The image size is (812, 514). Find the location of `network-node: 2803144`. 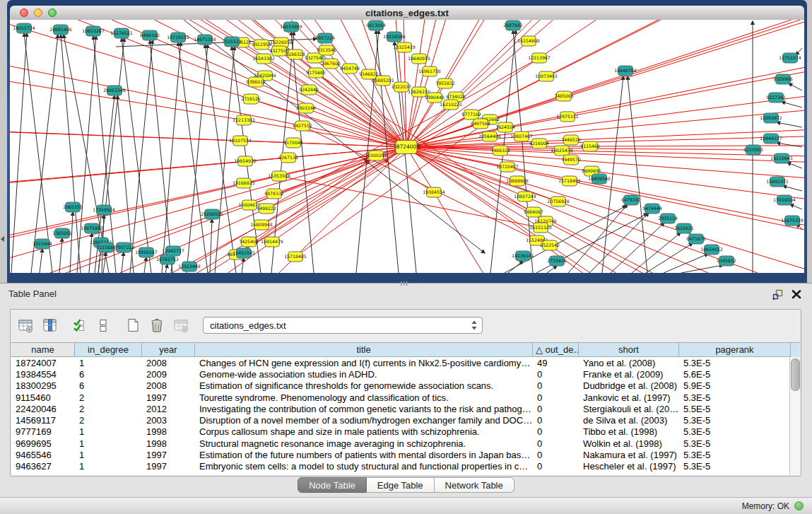

network-node: 2803144 is located at coordinates (306, 108).